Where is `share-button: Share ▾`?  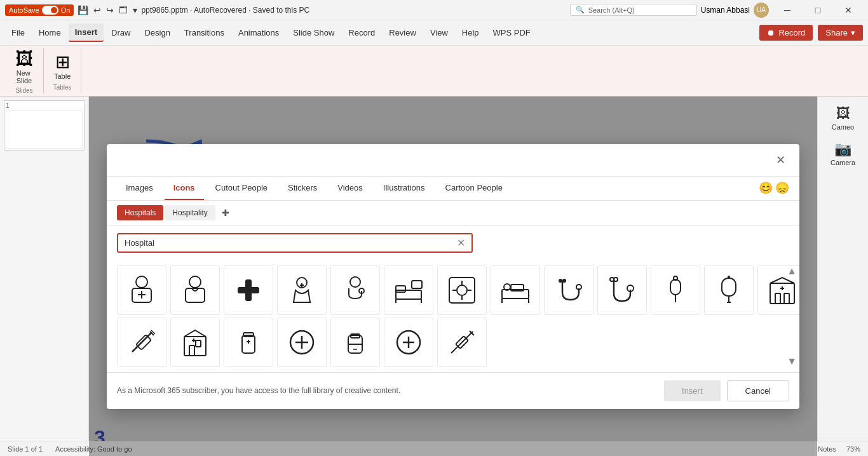
share-button: Share ▾ is located at coordinates (840, 33).